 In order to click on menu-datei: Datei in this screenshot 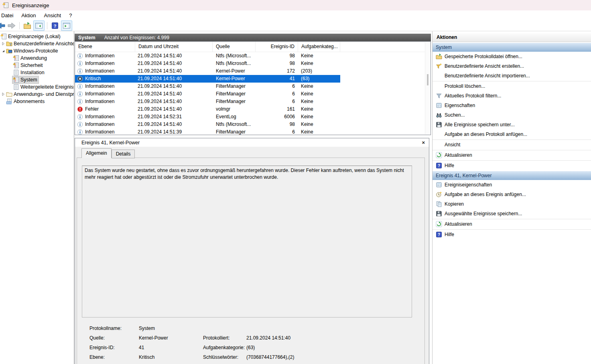, I will do `click(9, 15)`.